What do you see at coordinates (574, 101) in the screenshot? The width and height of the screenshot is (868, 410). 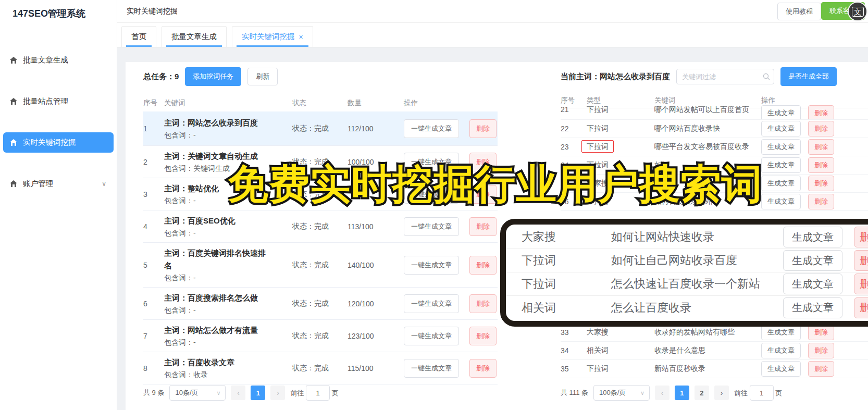 I see `col-seq: 序号` at bounding box center [574, 101].